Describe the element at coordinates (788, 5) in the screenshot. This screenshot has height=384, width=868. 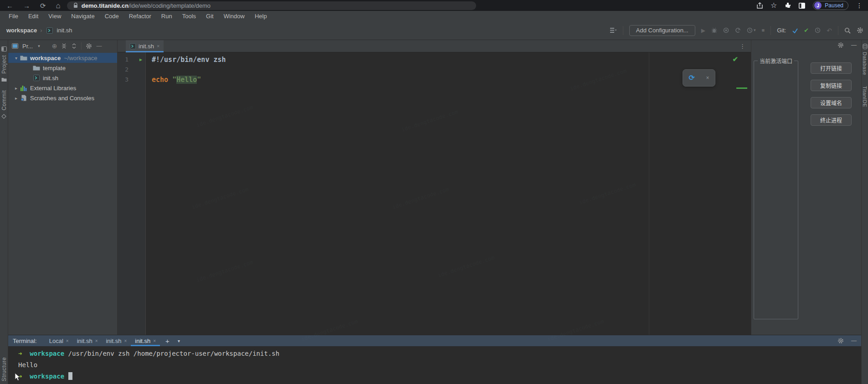
I see `extensions-puzzle-icon` at that location.